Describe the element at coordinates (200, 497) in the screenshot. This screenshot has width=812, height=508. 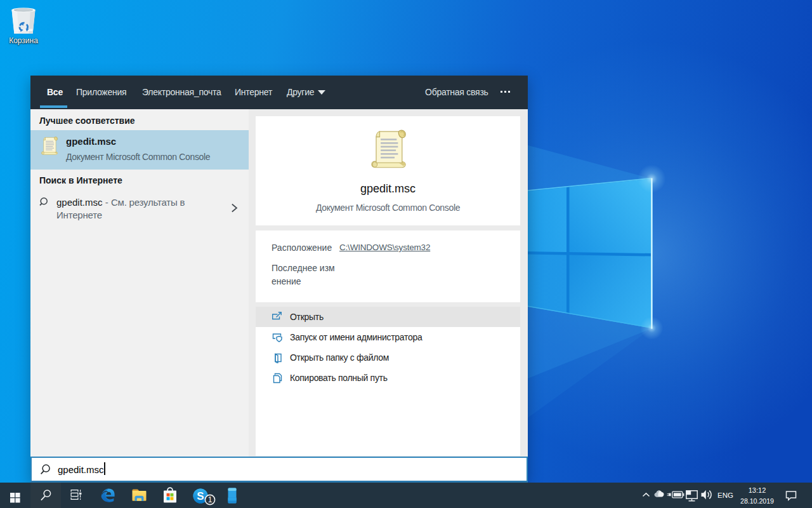
I see `svg-text: S` at that location.